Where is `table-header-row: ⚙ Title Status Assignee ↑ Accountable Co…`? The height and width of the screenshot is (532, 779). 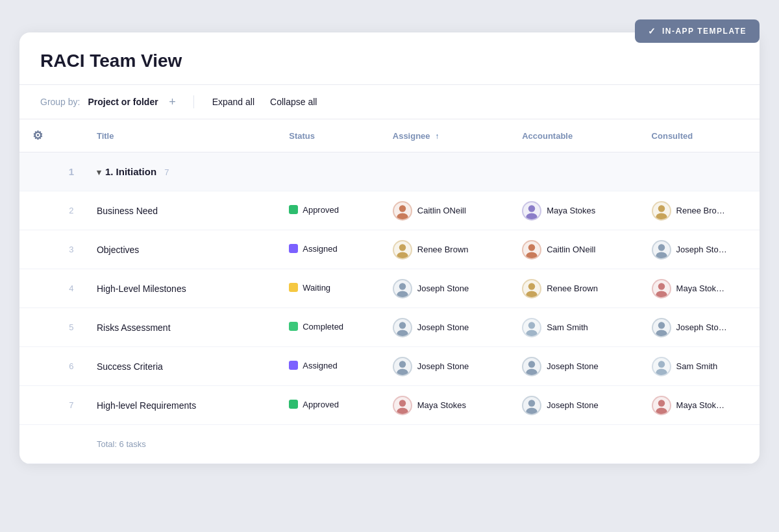 table-header-row: ⚙ Title Status Assignee ↑ Accountable Co… is located at coordinates (390, 136).